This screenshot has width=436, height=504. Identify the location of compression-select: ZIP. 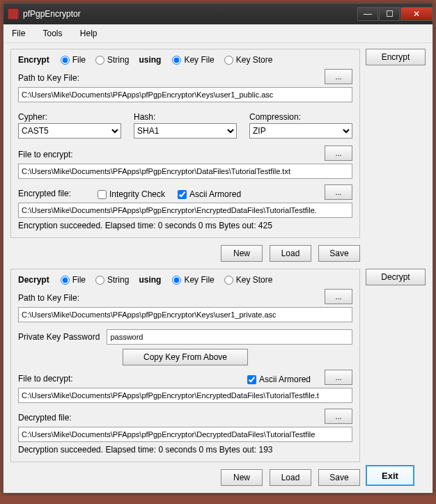
(301, 131).